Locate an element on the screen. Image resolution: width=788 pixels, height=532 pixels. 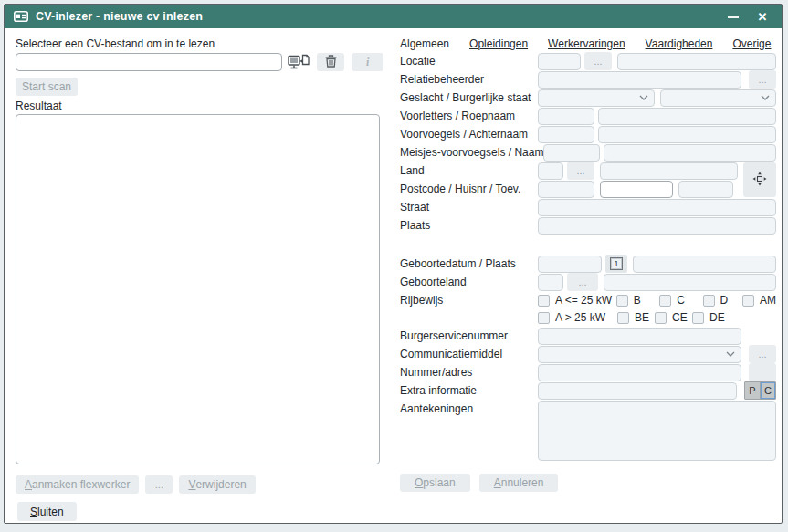
checkbox-b is located at coordinates (623, 301).